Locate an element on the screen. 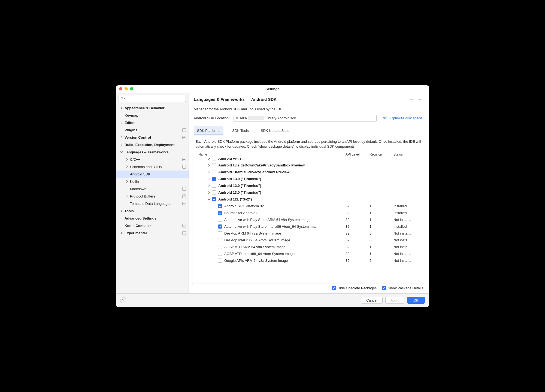  table-row: Desktop Intel x86_64 Atom System Image32… is located at coordinates (308, 240).